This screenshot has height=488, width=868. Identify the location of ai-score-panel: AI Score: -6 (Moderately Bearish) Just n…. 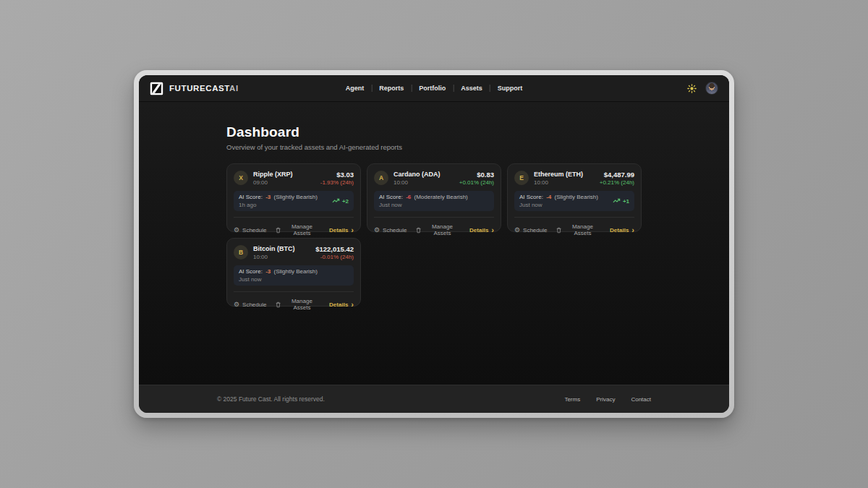
(434, 201).